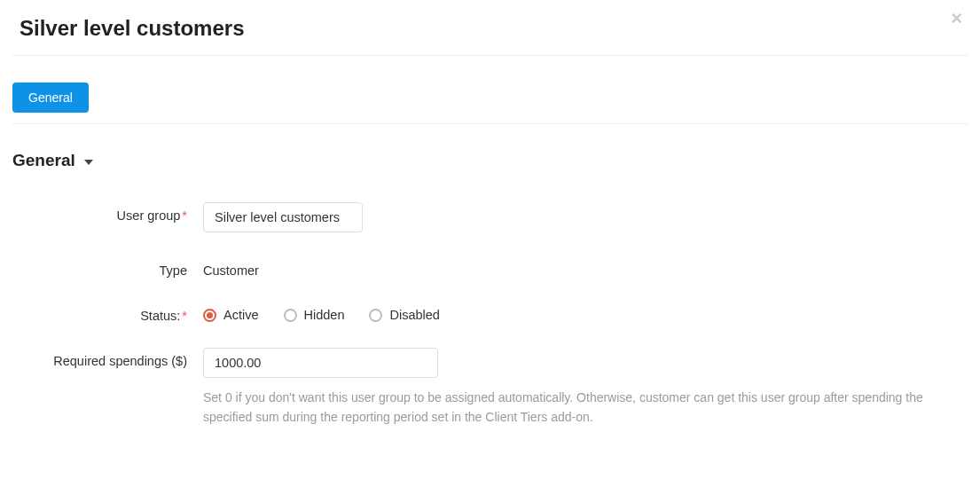 This screenshot has width=980, height=479. What do you see at coordinates (108, 312) in the screenshot?
I see `status-label: Status:*` at bounding box center [108, 312].